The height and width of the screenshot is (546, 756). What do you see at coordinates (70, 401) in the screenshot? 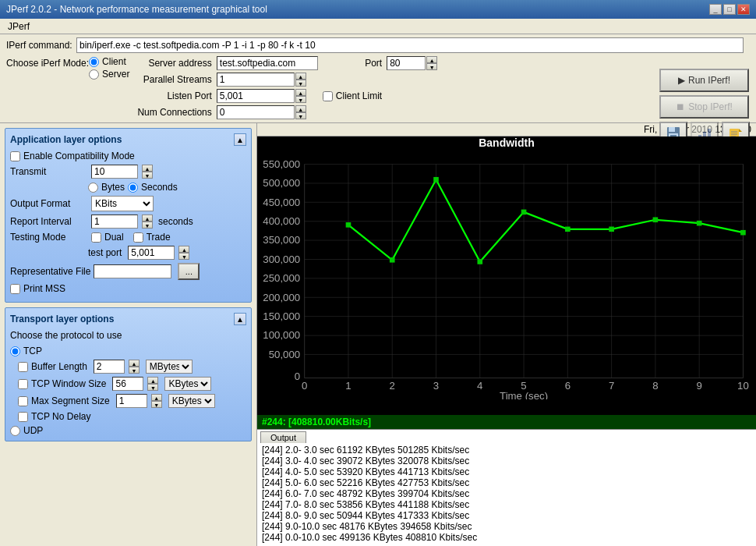
I see `max-segment-label: Max Segment Size` at bounding box center [70, 401].